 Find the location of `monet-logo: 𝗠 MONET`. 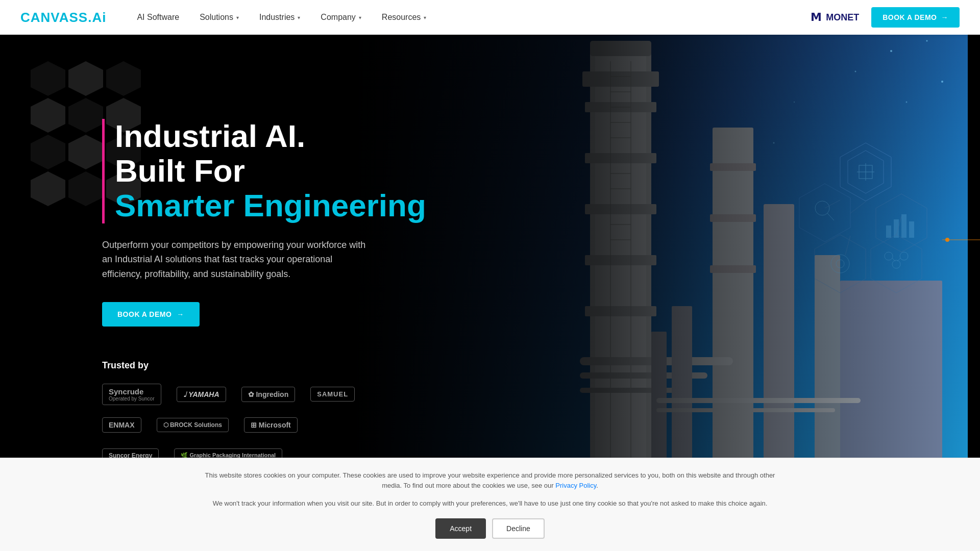

monet-logo: 𝗠 MONET is located at coordinates (835, 17).